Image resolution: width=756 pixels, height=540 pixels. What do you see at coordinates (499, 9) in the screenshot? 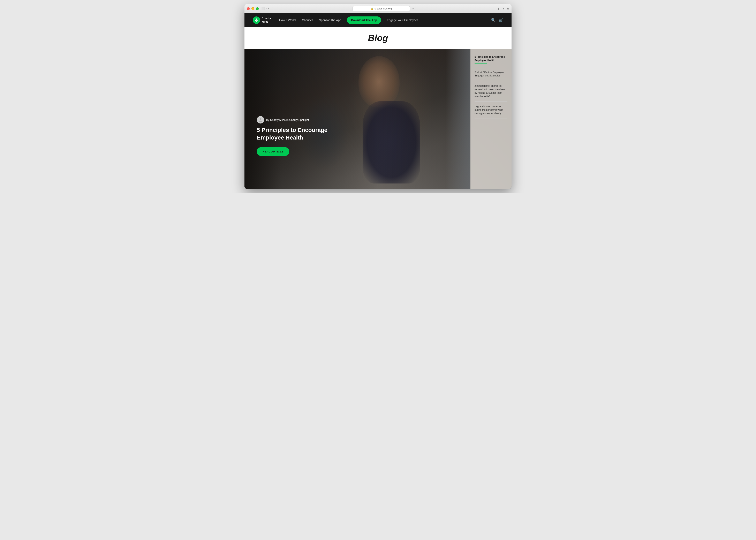
I see `share-icon: ⬆` at bounding box center [499, 9].